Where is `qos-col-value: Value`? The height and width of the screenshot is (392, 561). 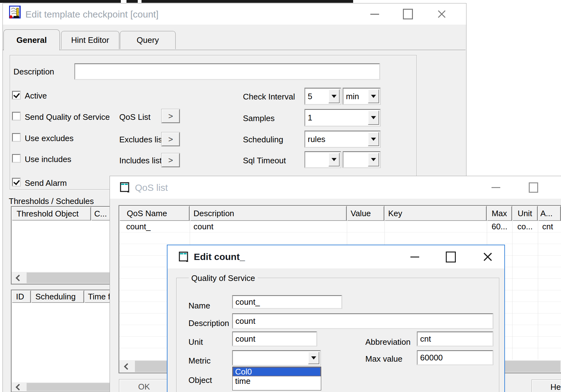 qos-col-value: Value is located at coordinates (366, 213).